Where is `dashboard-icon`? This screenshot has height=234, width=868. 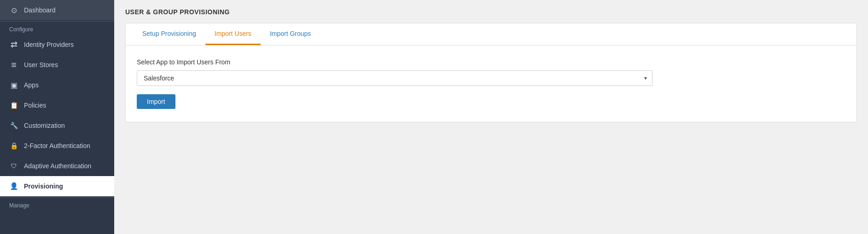
dashboard-icon is located at coordinates (14, 10).